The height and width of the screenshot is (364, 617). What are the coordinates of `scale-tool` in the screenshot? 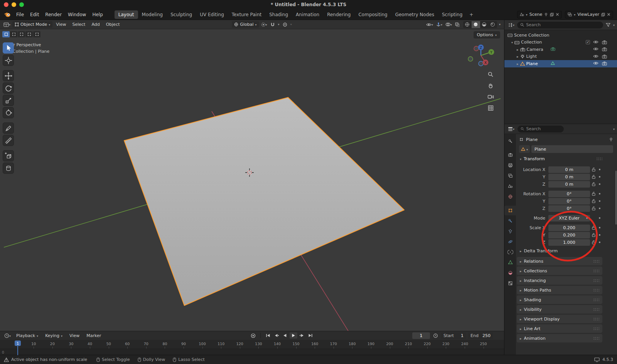 It's located at (8, 100).